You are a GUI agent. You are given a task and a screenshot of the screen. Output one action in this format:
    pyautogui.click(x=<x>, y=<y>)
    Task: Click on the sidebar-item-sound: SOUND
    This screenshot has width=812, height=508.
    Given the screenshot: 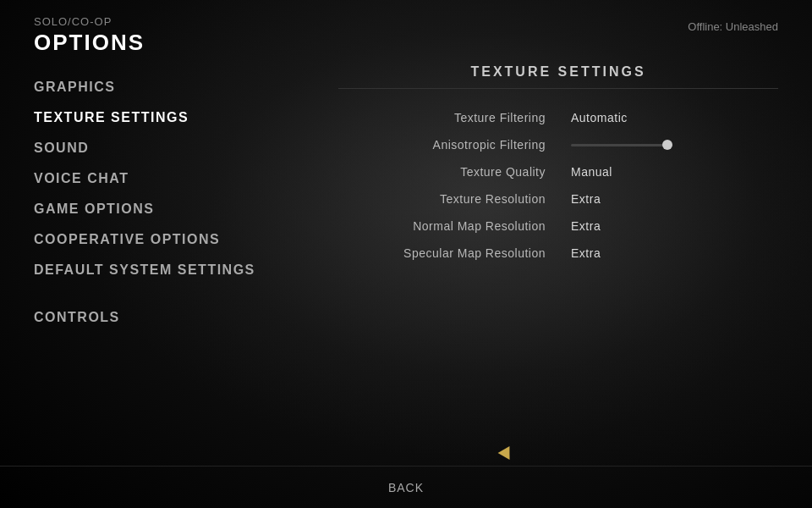 What is the action you would take?
    pyautogui.click(x=169, y=148)
    